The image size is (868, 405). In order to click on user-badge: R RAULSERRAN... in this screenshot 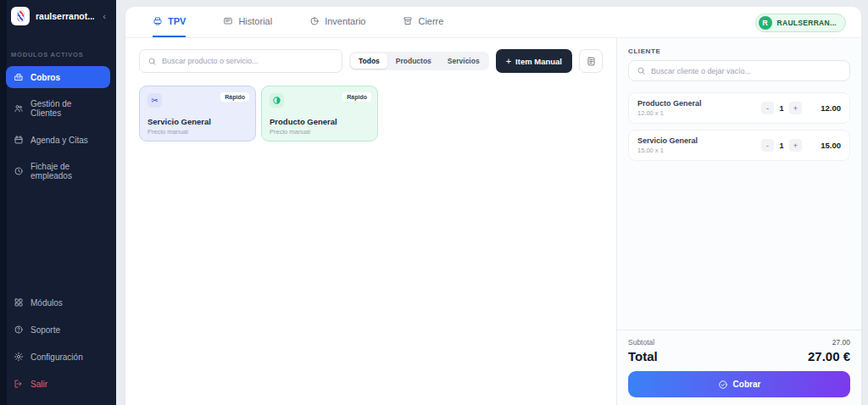, I will do `click(801, 23)`.